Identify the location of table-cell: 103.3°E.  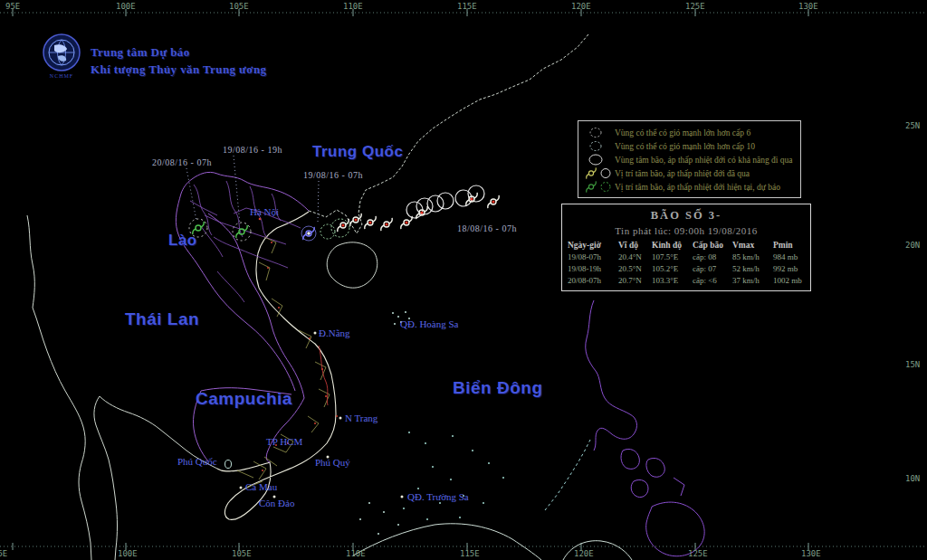
(672, 280).